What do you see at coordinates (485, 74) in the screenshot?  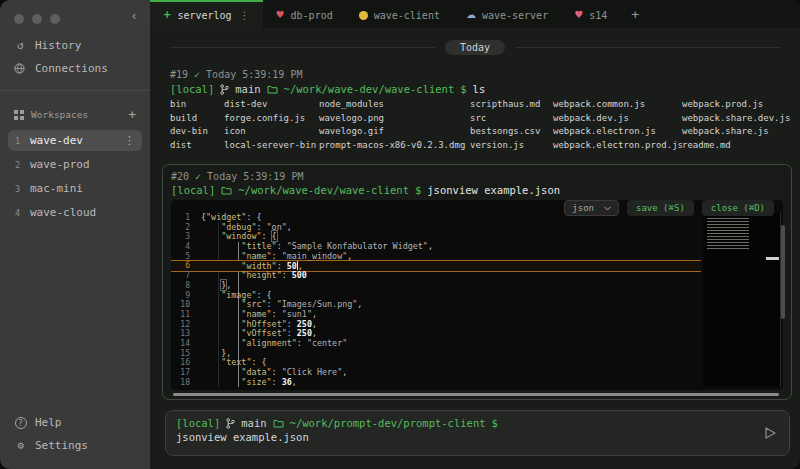 I see `block-19-header: #19 ✓ Today 5:39:19 PM` at bounding box center [485, 74].